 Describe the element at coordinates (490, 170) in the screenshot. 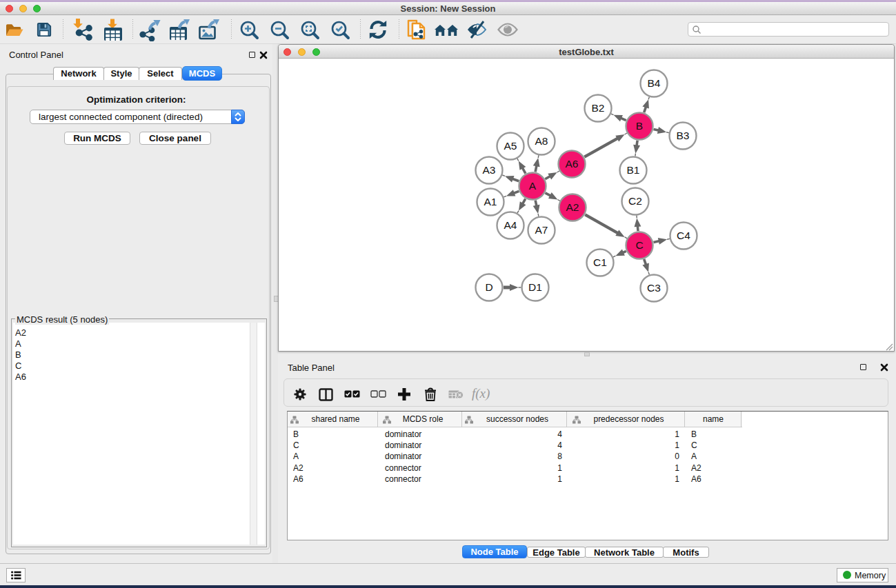

I see `svg-text: A3` at that location.